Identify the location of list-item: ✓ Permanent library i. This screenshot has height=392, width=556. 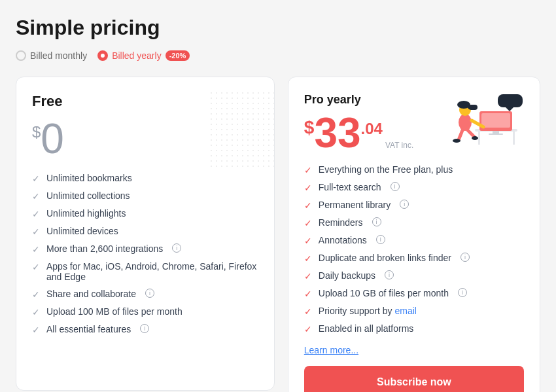
(414, 205).